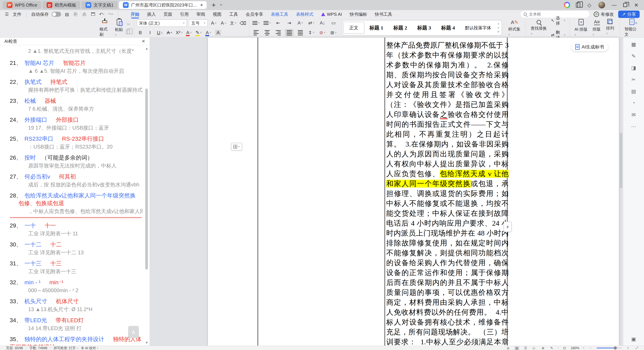  I want to click on char-color-button: A˅, so click(208, 33).